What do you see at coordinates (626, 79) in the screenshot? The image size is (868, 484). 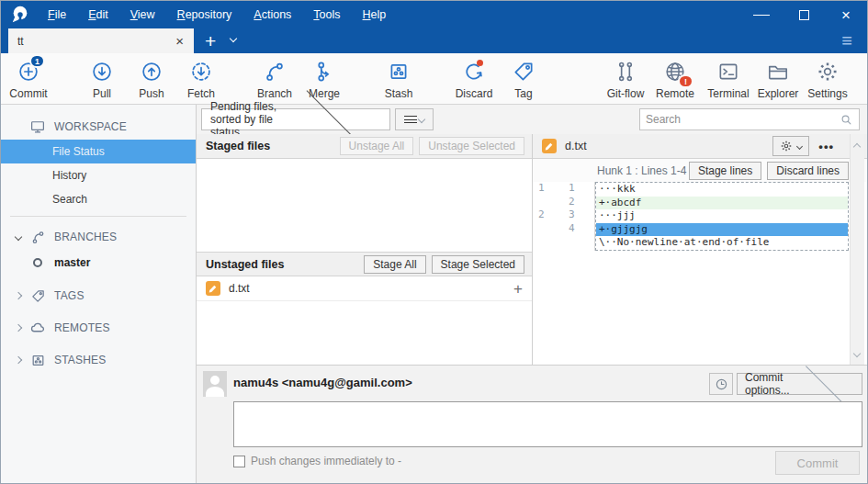 I see `toolbar-gitflow: Git-flow` at bounding box center [626, 79].